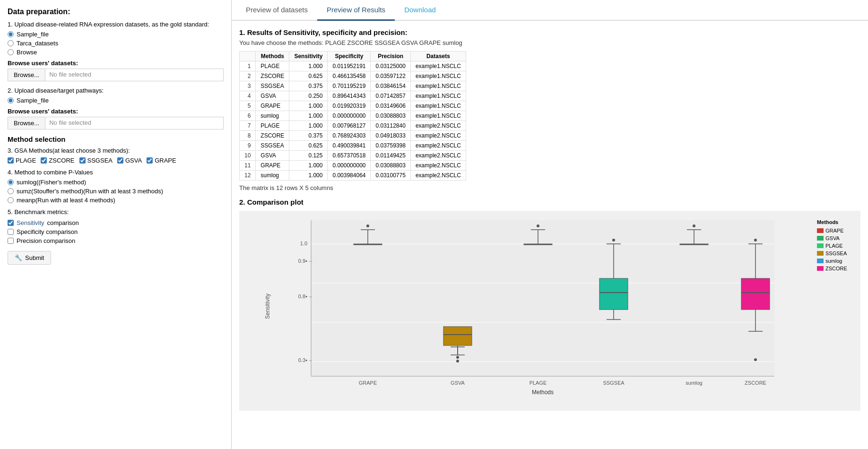 This screenshot has width=868, height=449. I want to click on sensitivity-comparison-group: Sensitivity comparison, so click(115, 223).